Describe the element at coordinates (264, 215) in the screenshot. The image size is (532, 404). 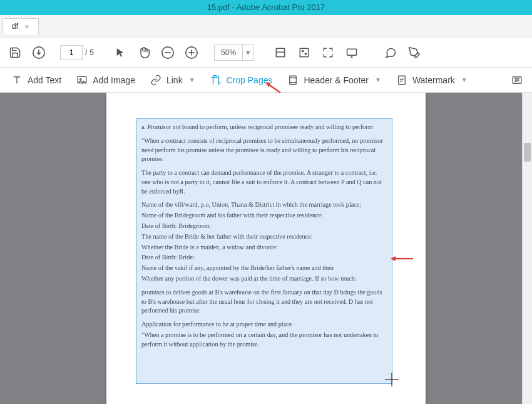
I see `doc-text: Name of the Bridegroom and his father wi…` at that location.